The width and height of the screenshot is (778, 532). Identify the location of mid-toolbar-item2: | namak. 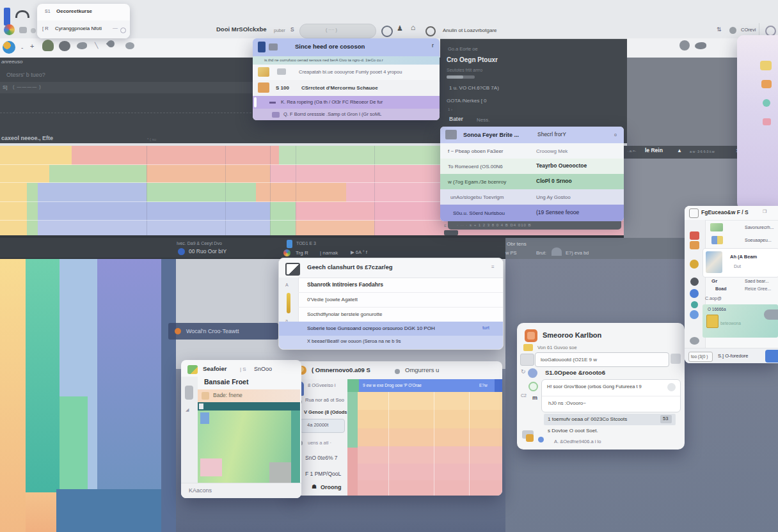
(329, 253).